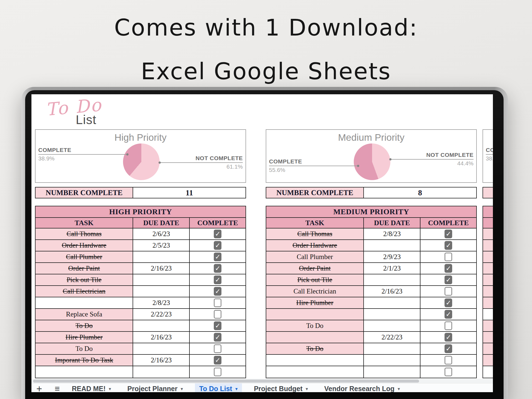 The width and height of the screenshot is (532, 399). I want to click on sheet-tab: READ ME! ▾, so click(91, 388).